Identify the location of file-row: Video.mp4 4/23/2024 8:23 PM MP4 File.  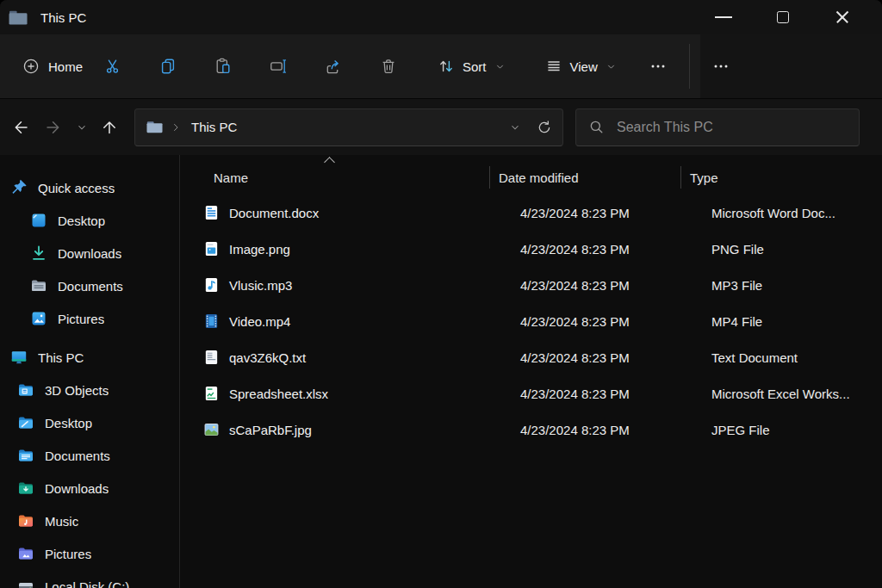
(531, 321).